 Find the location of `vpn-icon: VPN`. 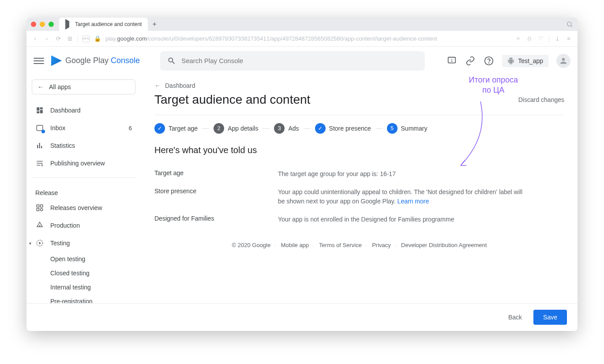

vpn-icon: VPN is located at coordinates (86, 39).